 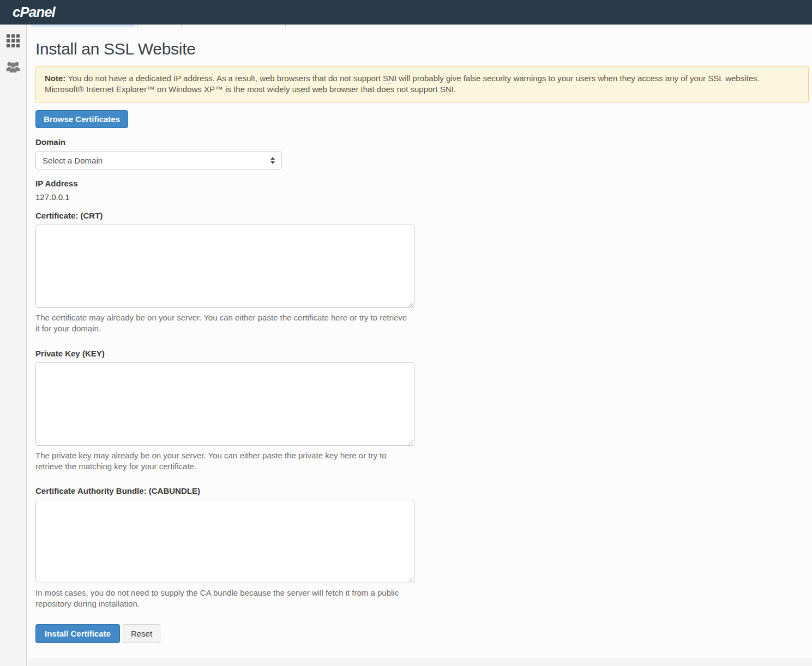 What do you see at coordinates (273, 160) in the screenshot?
I see `select-stepper-icon` at bounding box center [273, 160].